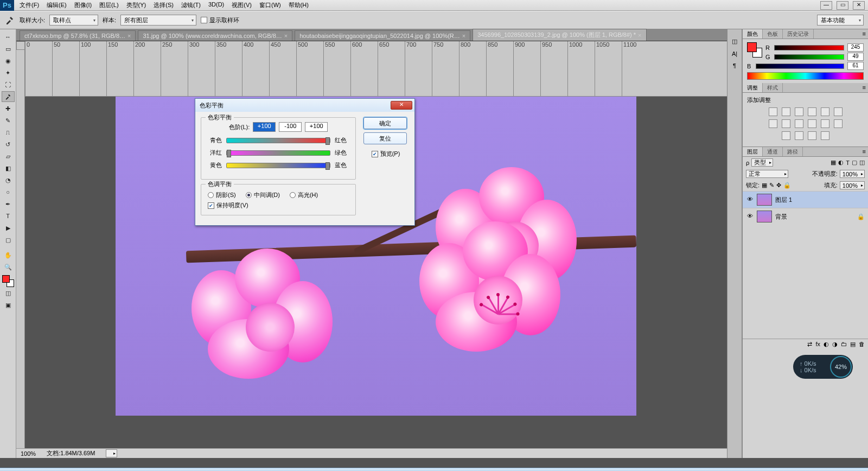 Image resolution: width=868 pixels, height=471 pixels. I want to click on fill-value: 100%, so click(852, 186).